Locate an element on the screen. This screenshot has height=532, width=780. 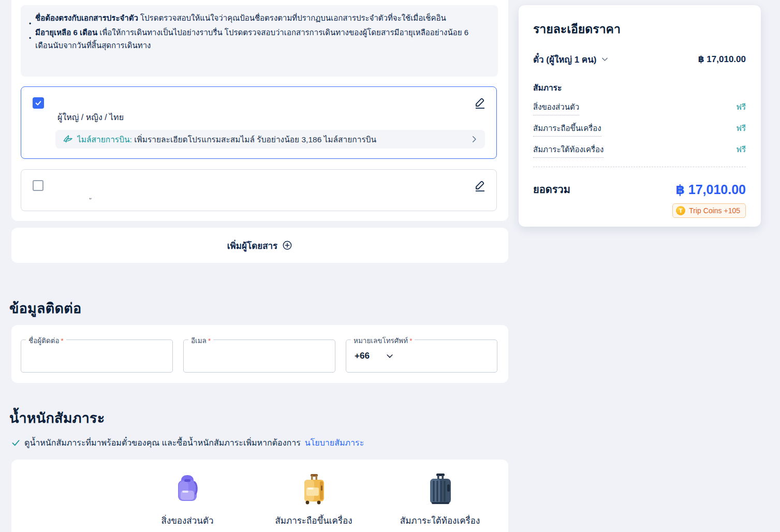
baggage-item-label: สัมภาระถือขึ้นเครื่อง is located at coordinates (314, 521).